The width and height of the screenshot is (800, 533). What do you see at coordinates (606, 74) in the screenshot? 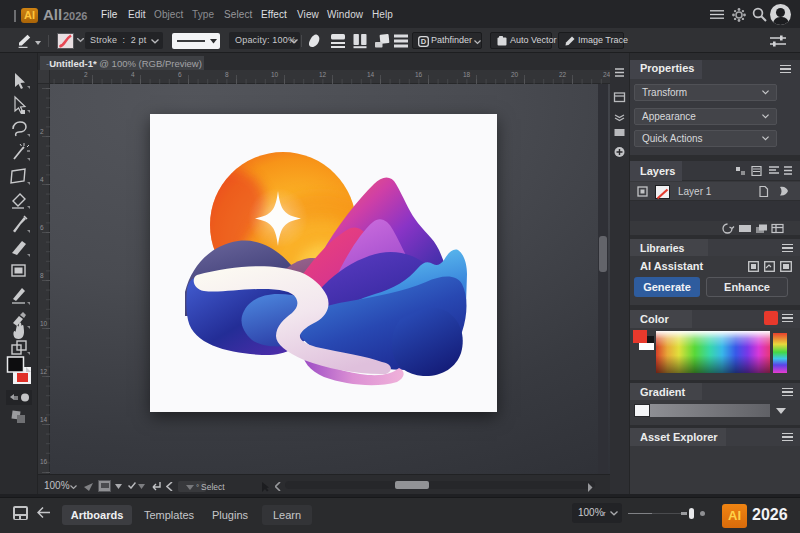
I see `svg-text: 24` at bounding box center [606, 74].